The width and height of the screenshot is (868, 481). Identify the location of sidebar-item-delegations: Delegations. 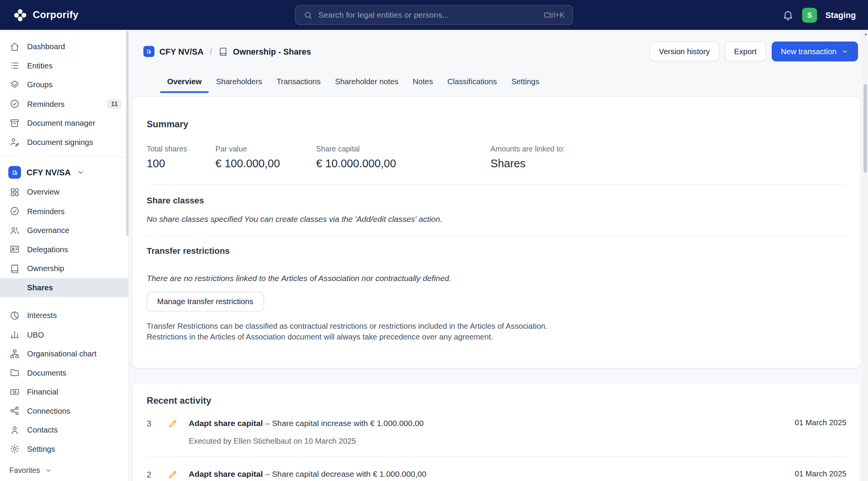
(64, 250).